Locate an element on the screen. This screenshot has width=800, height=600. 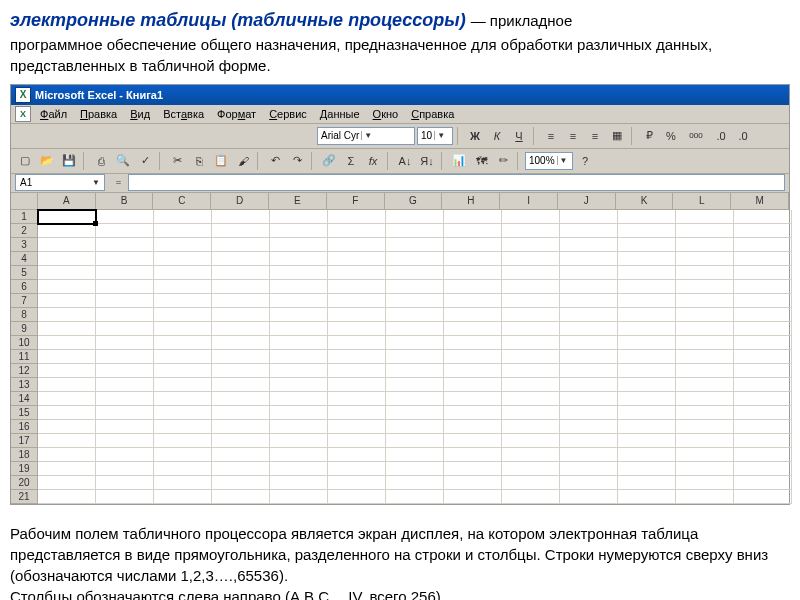
menu-format: Формат is located at coordinates (236, 114).